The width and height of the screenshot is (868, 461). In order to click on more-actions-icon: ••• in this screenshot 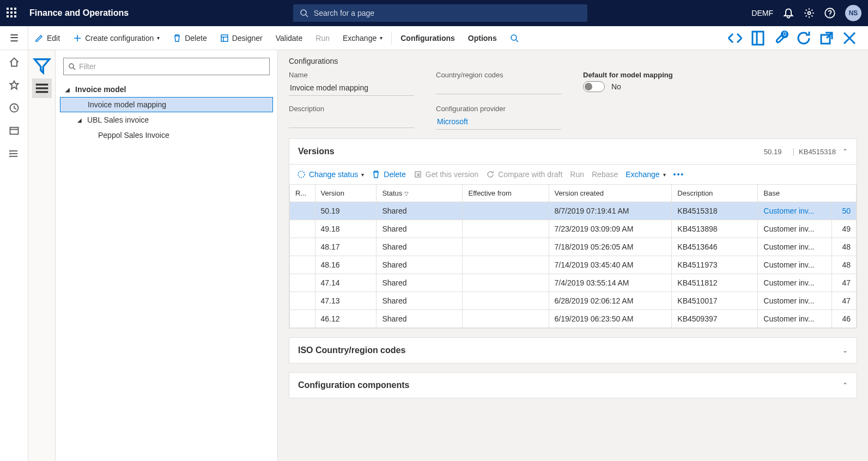, I will do `click(679, 174)`.